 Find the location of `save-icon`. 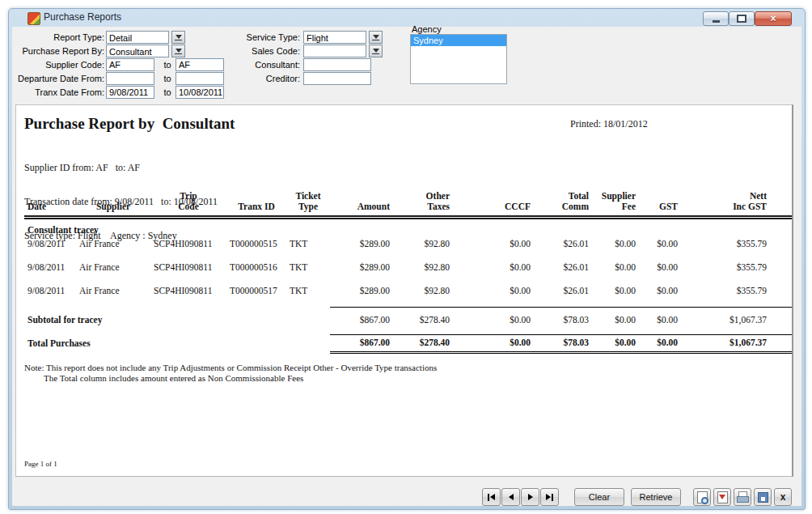

save-icon is located at coordinates (763, 497).